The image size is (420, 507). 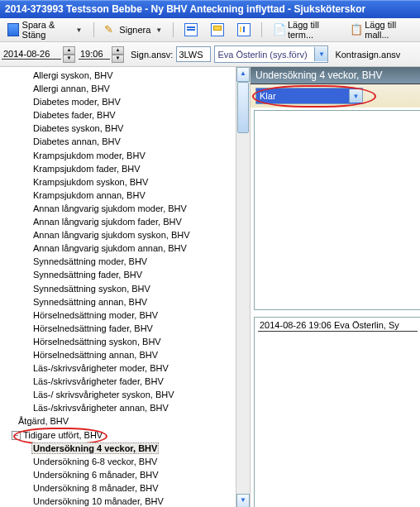 What do you see at coordinates (336, 96) in the screenshot?
I see `status-row: Klar ▼` at bounding box center [336, 96].